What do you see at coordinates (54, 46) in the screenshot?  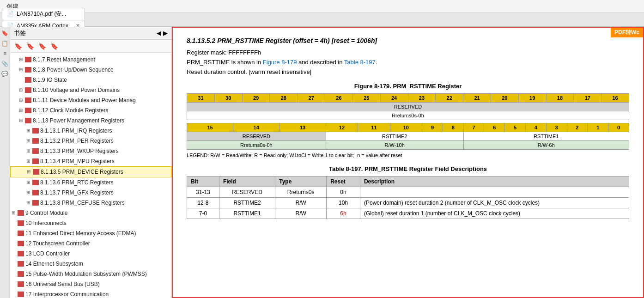 I see `bookmark-settings-icon: 🔖` at bounding box center [54, 46].